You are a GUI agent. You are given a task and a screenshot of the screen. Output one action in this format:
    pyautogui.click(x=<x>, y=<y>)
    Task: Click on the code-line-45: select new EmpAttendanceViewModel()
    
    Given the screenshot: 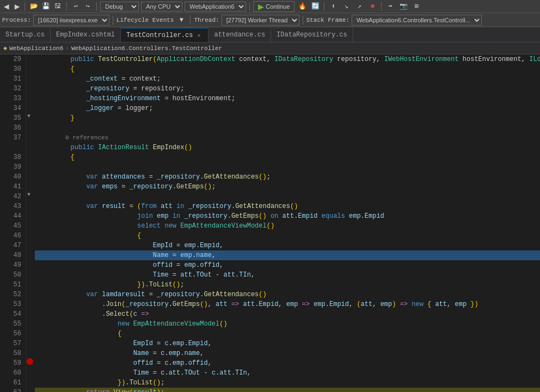 What is the action you would take?
    pyautogui.click(x=287, y=226)
    